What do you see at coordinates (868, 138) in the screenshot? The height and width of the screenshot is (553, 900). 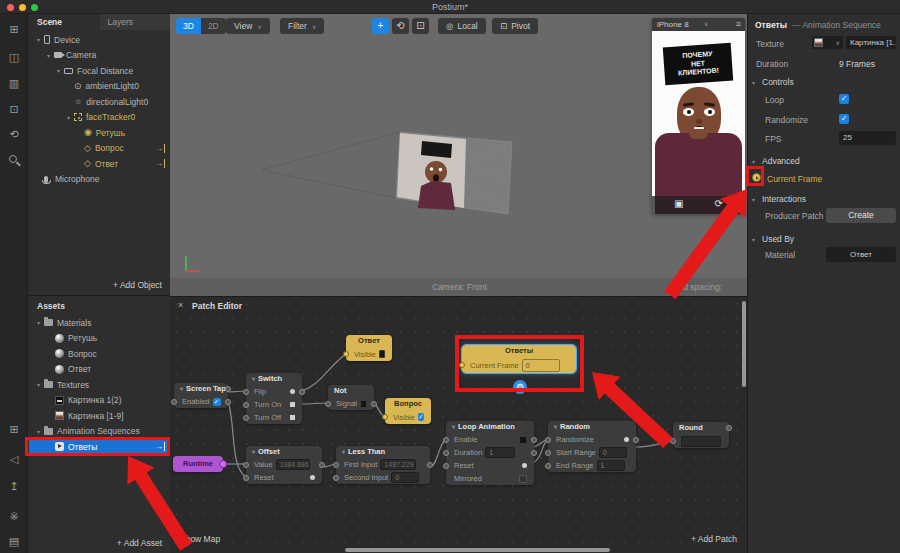 I see `fps-input: 25` at bounding box center [868, 138].